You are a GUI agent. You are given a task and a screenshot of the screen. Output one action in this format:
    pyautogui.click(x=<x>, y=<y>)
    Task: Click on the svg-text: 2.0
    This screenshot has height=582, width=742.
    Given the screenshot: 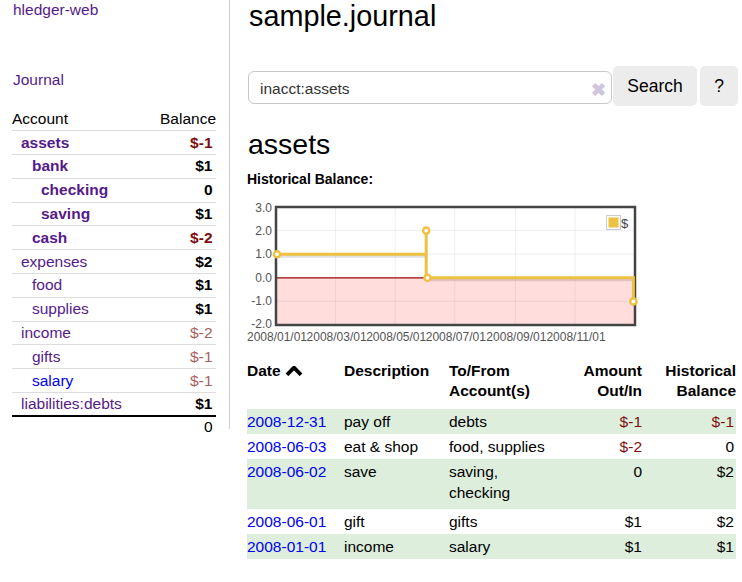 What is the action you would take?
    pyautogui.click(x=264, y=231)
    